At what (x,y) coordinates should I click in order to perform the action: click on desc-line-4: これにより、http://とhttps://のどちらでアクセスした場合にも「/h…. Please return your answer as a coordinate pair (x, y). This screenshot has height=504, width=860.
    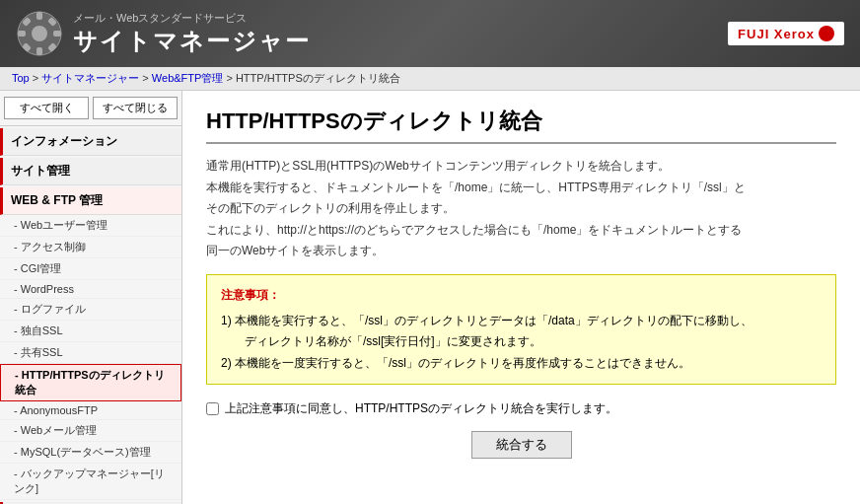
    Looking at the image, I should click on (473, 230).